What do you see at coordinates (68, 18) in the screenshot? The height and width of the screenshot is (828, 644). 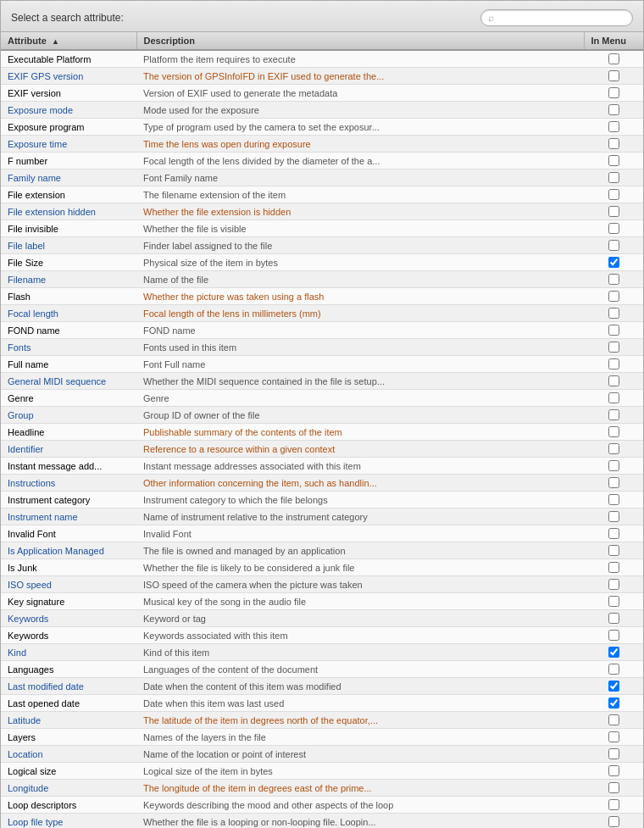 I see `header-label: Select a search attribute:` at bounding box center [68, 18].